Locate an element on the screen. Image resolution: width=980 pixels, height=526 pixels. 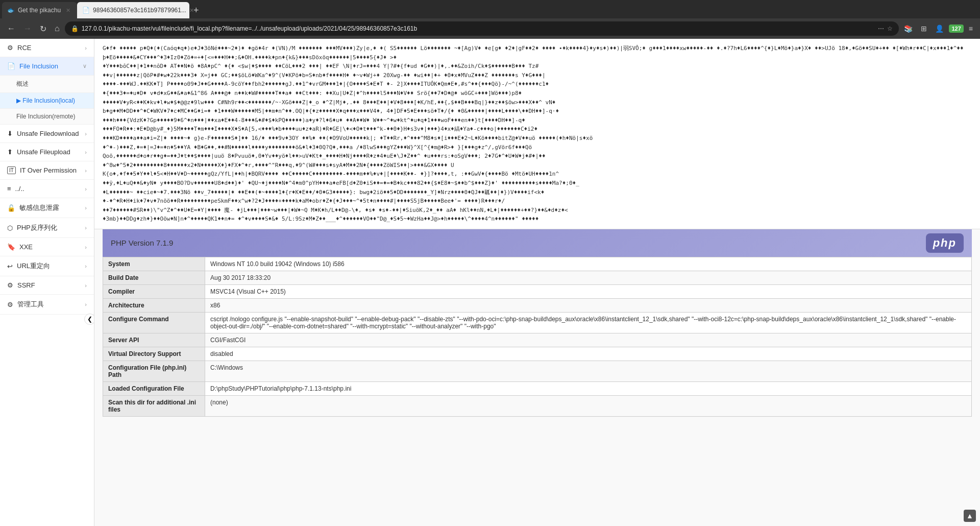
php-deserialize-icon: ⬡ is located at coordinates (10, 228).